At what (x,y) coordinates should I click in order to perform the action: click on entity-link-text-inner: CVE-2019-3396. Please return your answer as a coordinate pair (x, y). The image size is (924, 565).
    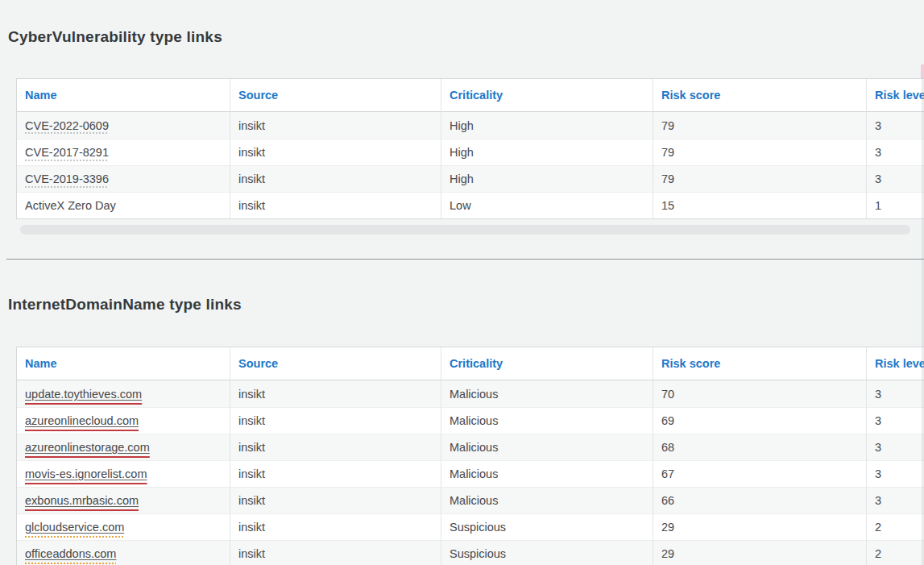
    Looking at the image, I should click on (67, 179).